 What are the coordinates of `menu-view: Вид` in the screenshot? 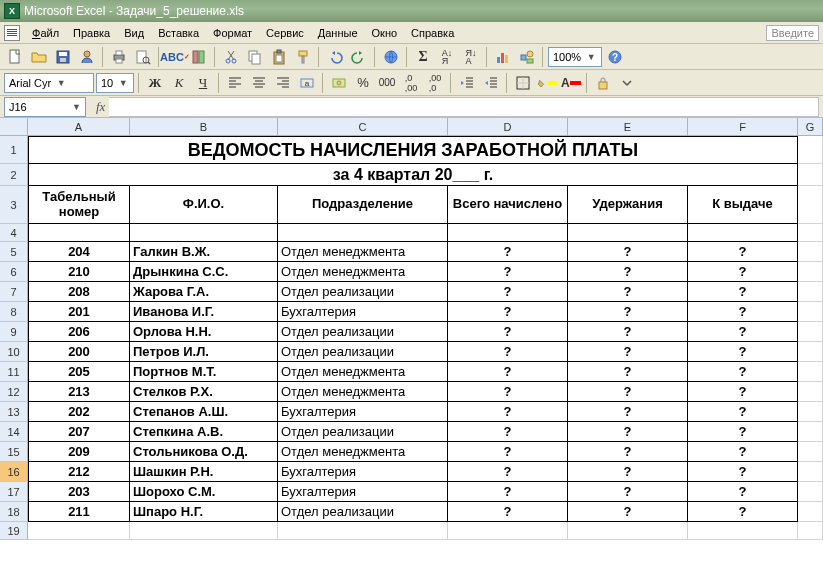 It's located at (134, 33).